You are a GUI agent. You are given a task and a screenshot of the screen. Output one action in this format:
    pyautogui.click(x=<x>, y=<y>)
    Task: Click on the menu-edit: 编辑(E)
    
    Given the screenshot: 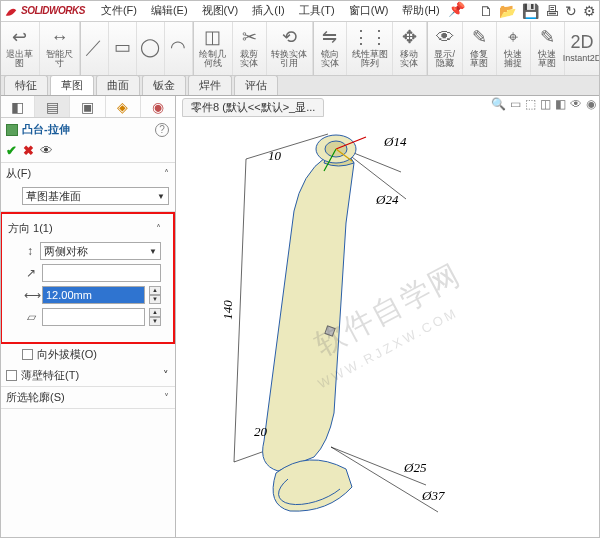 What is the action you would take?
    pyautogui.click(x=170, y=10)
    